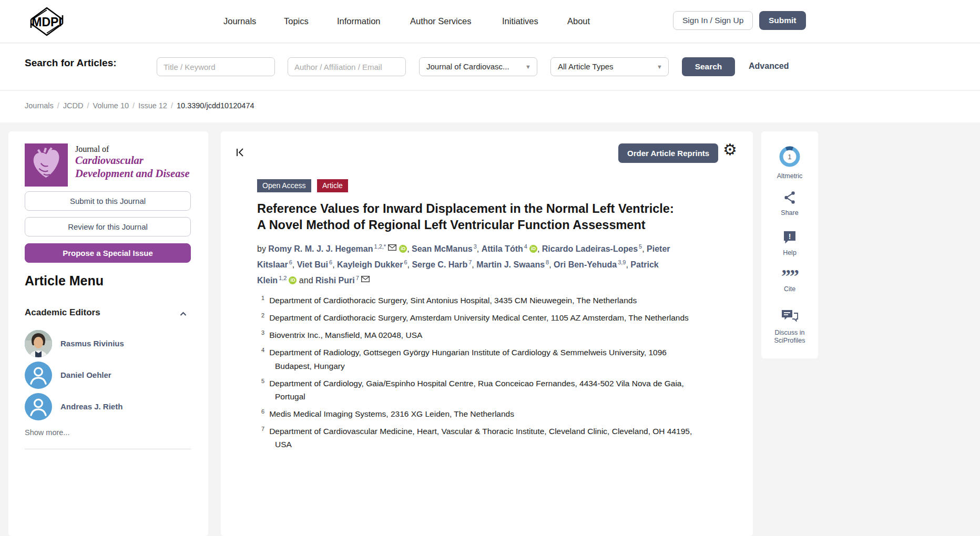 The image size is (980, 536). What do you see at coordinates (790, 317) in the screenshot?
I see `chat-bubbles-icon` at bounding box center [790, 317].